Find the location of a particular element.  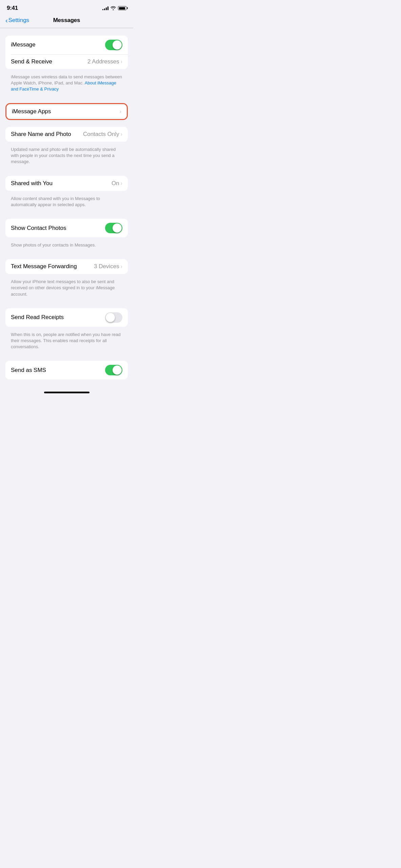

share-name-row: Share Name and Photo Contacts Only › is located at coordinates (66, 134).